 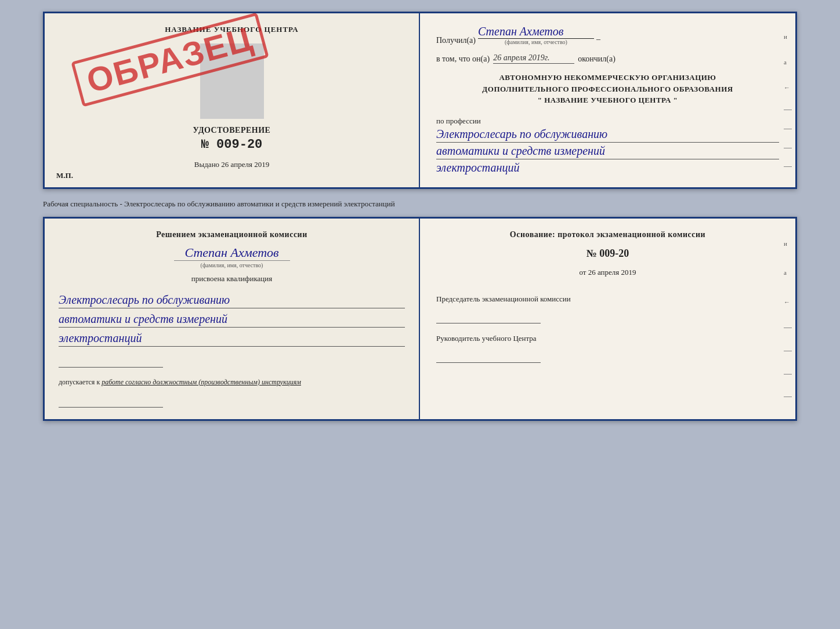 What do you see at coordinates (788, 100) in the screenshot?
I see `side-dashes-top: и а ←` at bounding box center [788, 100].